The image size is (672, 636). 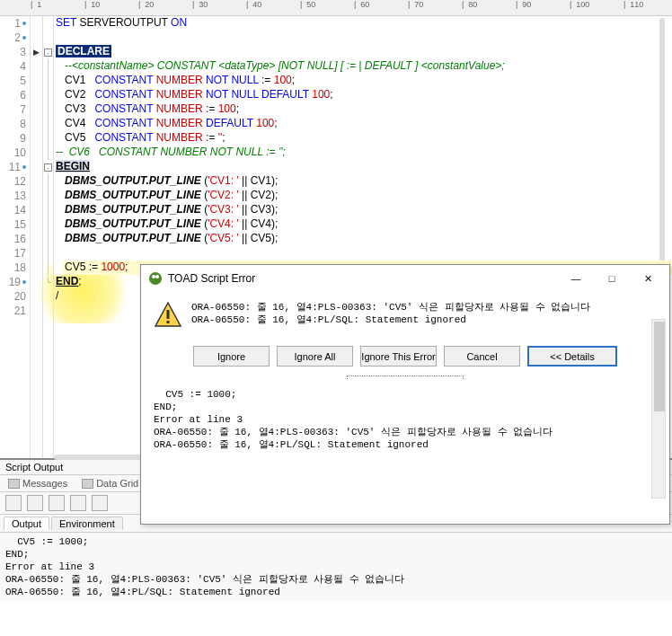 What do you see at coordinates (49, 237) in the screenshot?
I see `fold-gutter: - - └` at bounding box center [49, 237].